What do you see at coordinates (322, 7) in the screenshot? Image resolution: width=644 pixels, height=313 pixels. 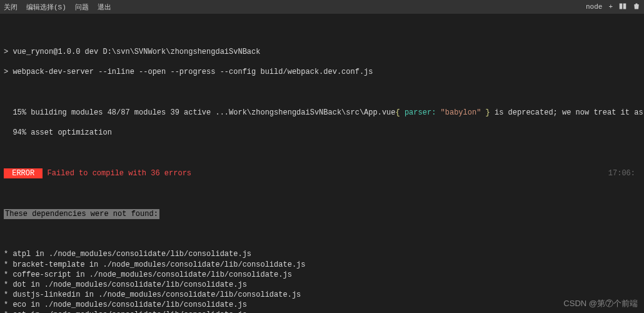 I see `menubar: 关闭 编辑选择(S) 问题 退出 node +` at bounding box center [322, 7].